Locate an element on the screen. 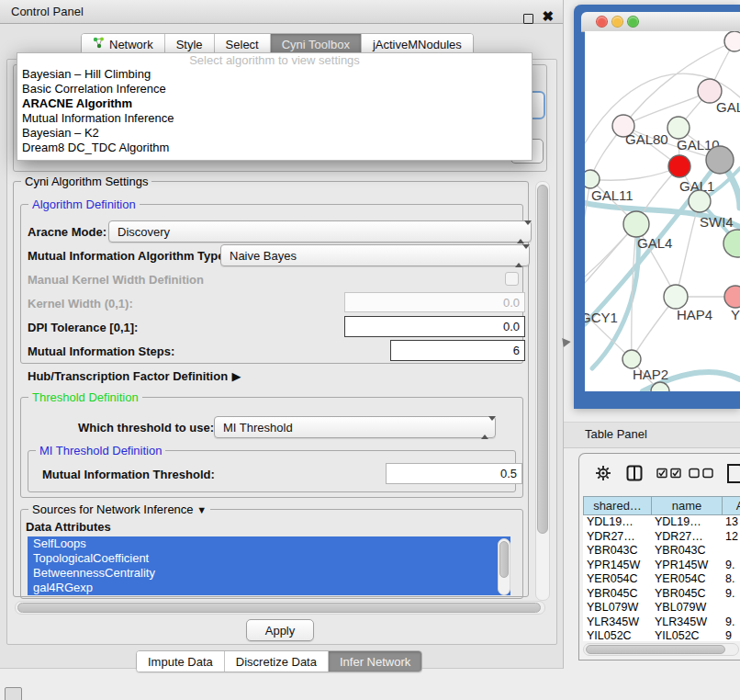  network-node-gal10 is located at coordinates (678, 128).